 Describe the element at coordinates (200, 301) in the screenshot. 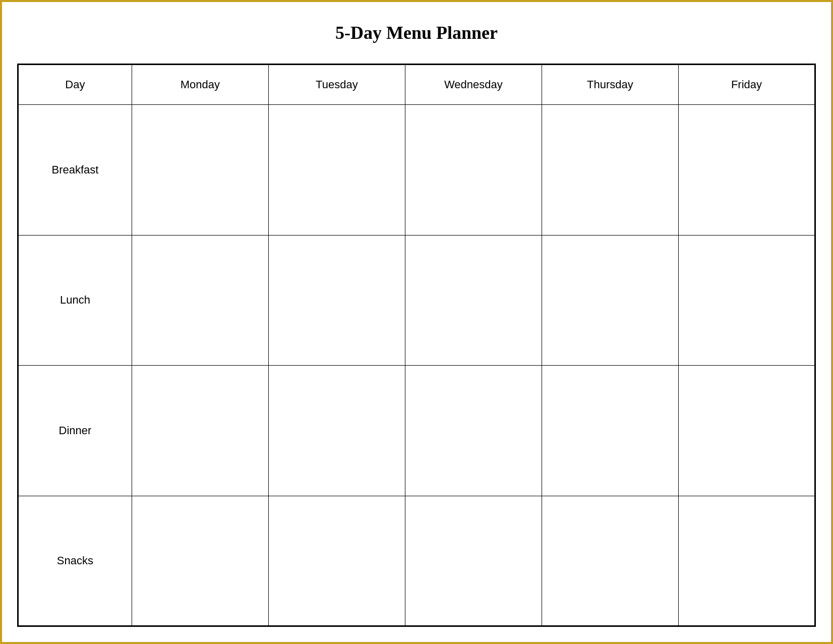

I see `meal-cell-lunch-monday` at that location.